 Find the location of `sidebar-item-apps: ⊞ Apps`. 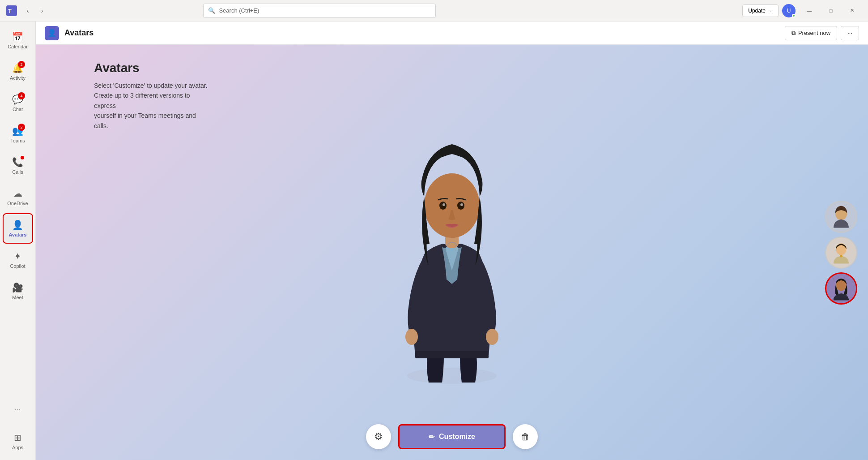

sidebar-item-apps: ⊞ Apps is located at coordinates (18, 441).